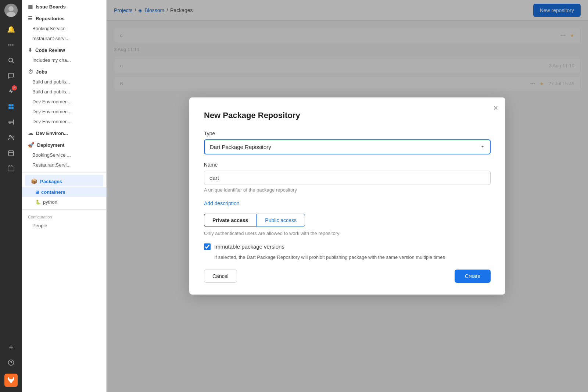 The width and height of the screenshot is (588, 392). What do you see at coordinates (64, 112) in the screenshot?
I see `nav-dev-env-2: Dev Environmen...` at bounding box center [64, 112].